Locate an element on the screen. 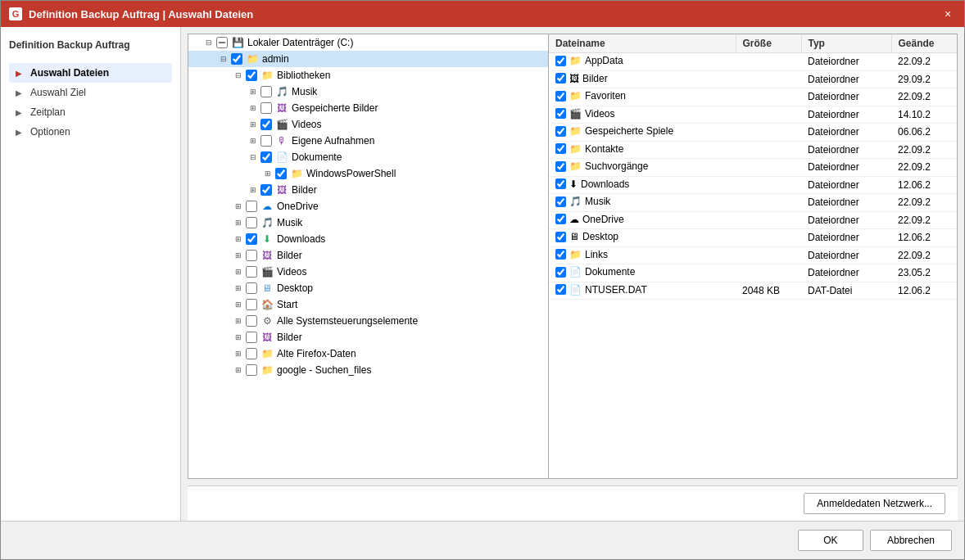  checkbox-lokaler is located at coordinates (222, 43).